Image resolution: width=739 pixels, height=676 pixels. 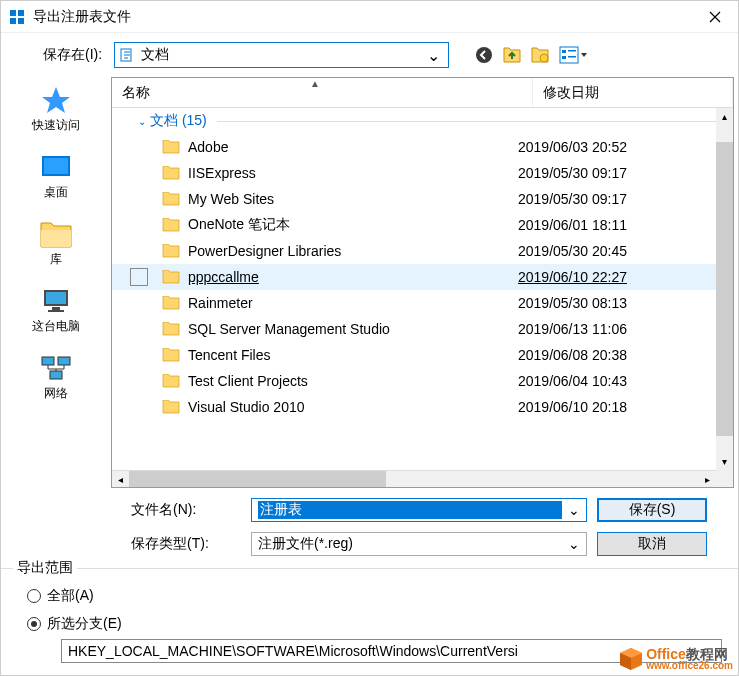 I want to click on file-row: IISExpress2019/05/30 09:17, so click(x=414, y=173).